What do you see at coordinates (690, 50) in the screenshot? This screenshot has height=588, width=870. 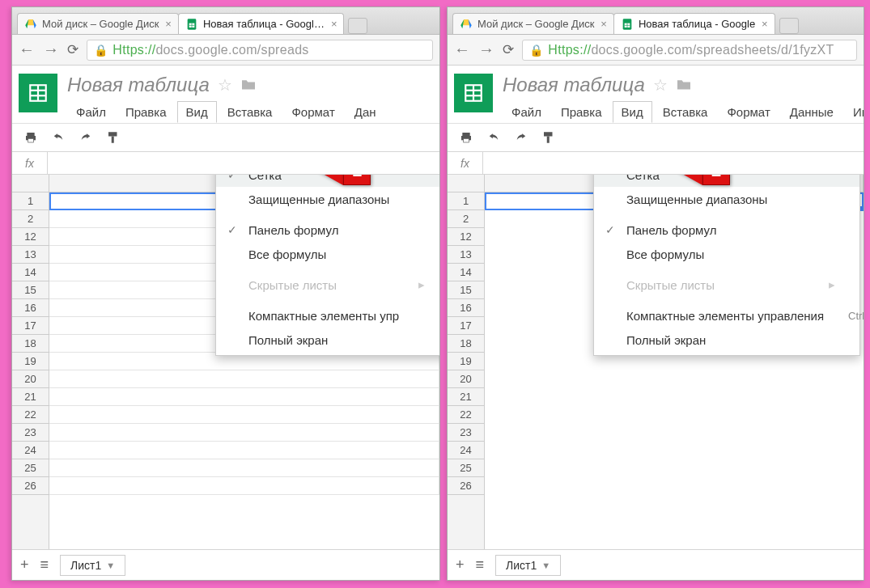 I see `address-bar: 🔒 Https:// docs.google.com/spreadsheets/…` at bounding box center [690, 50].